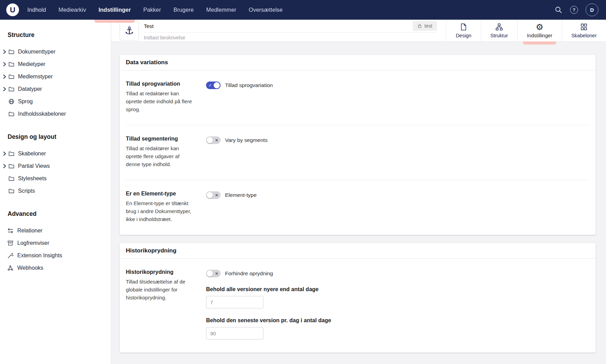 The width and height of the screenshot is (606, 364). What do you see at coordinates (55, 77) in the screenshot?
I see `sidebar-item-medlemstyper: Medlemstyper` at bounding box center [55, 77].